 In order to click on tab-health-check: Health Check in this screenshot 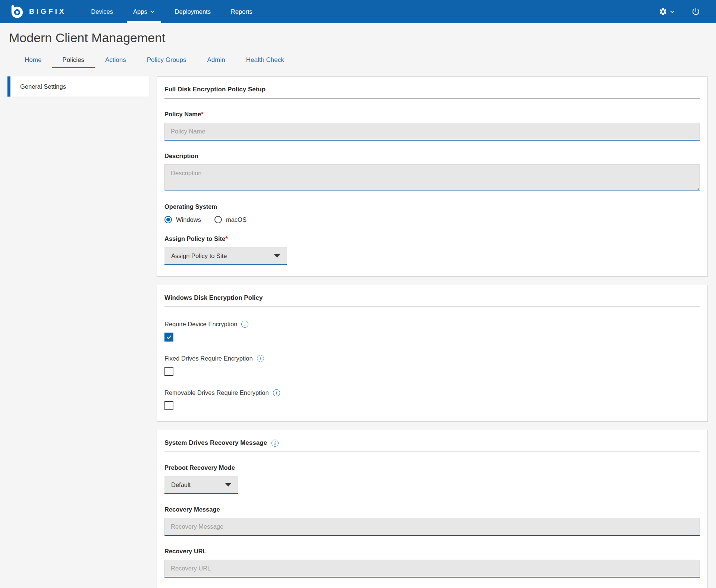, I will do `click(265, 62)`.